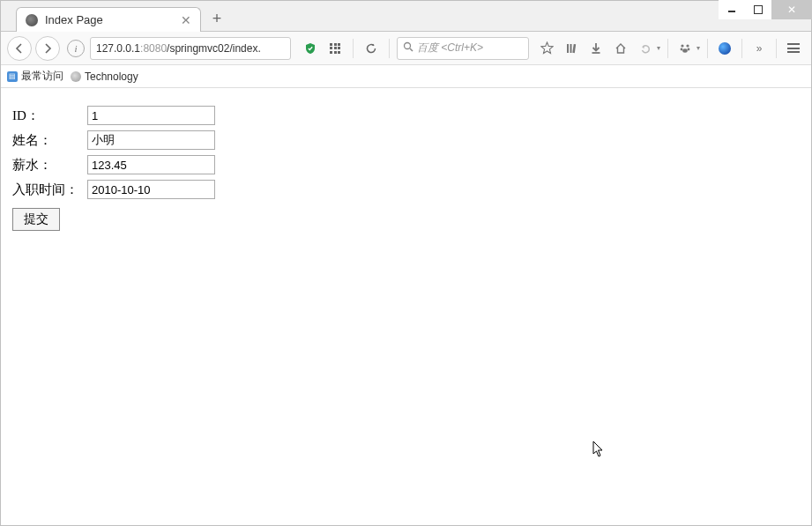  What do you see at coordinates (114, 140) in the screenshot?
I see `form-row-name: 姓名：` at bounding box center [114, 140].